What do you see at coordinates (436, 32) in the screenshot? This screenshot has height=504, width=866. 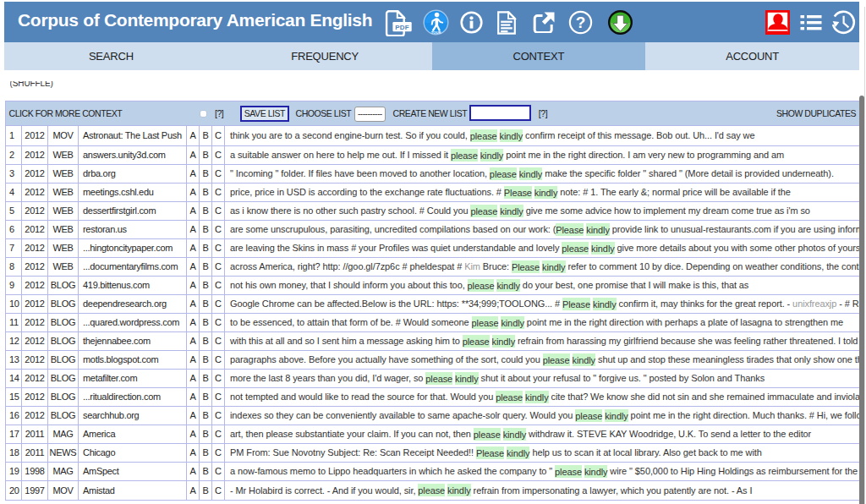 I see `svg-text: TOUR` at bounding box center [436, 32].